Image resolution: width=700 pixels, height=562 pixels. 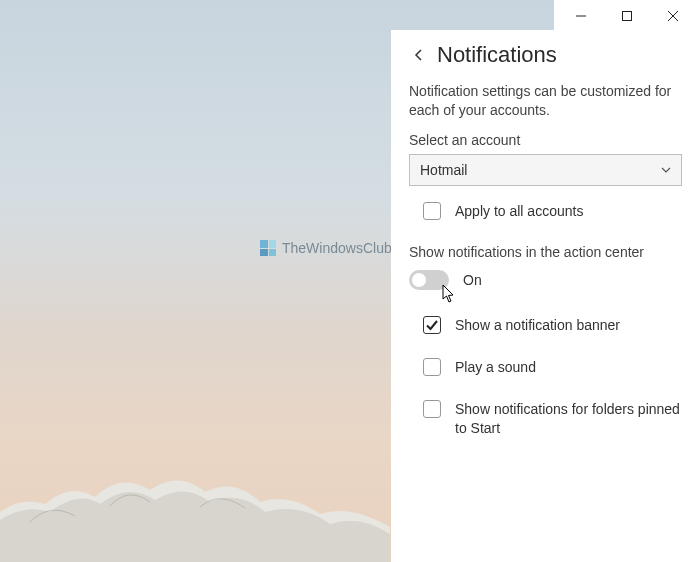 I want to click on minimize-icon, so click(x=581, y=16).